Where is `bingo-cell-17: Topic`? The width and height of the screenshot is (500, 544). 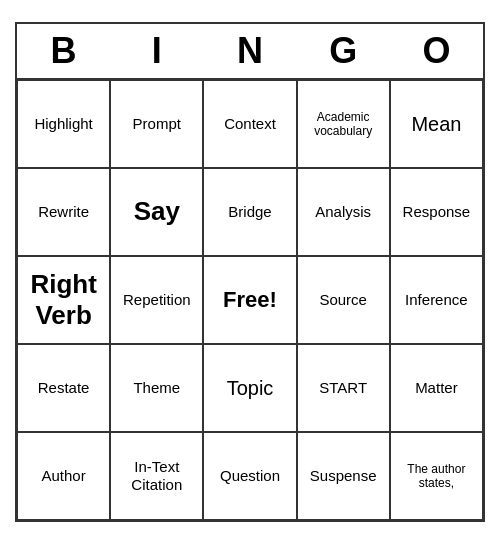 bingo-cell-17: Topic is located at coordinates (250, 388).